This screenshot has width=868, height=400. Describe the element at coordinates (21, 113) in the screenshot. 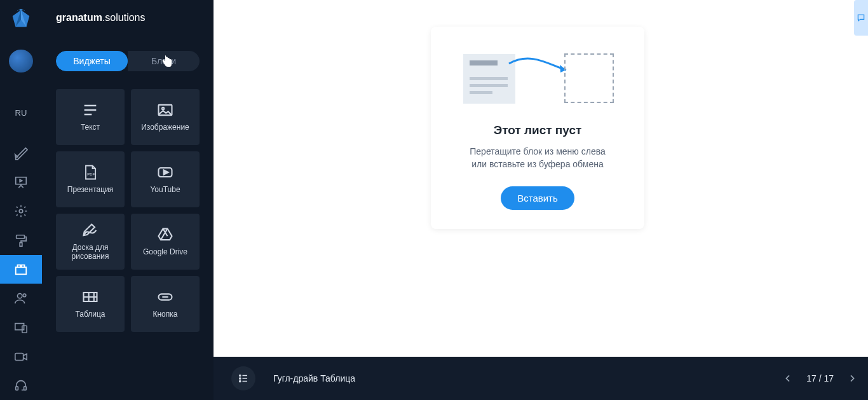

I see `language-switcher: RU` at that location.